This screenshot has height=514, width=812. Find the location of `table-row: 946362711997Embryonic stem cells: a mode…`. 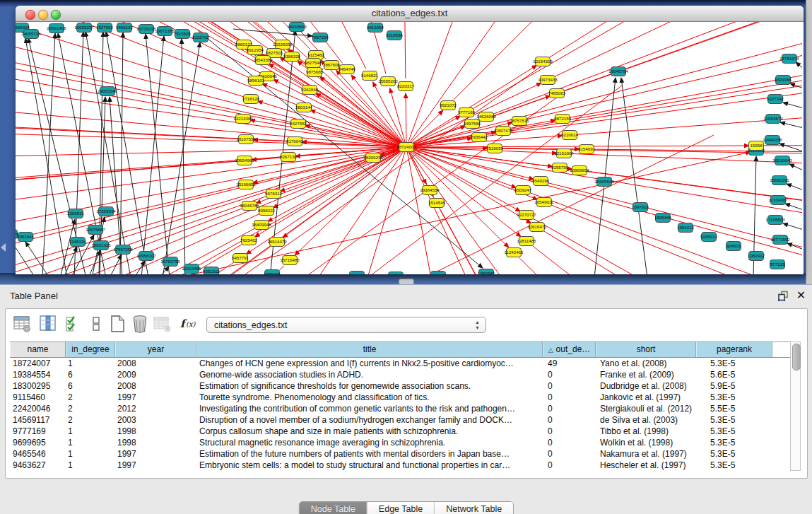

table-row: 946362711997Embryonic stem cells: a mode… is located at coordinates (403, 465).